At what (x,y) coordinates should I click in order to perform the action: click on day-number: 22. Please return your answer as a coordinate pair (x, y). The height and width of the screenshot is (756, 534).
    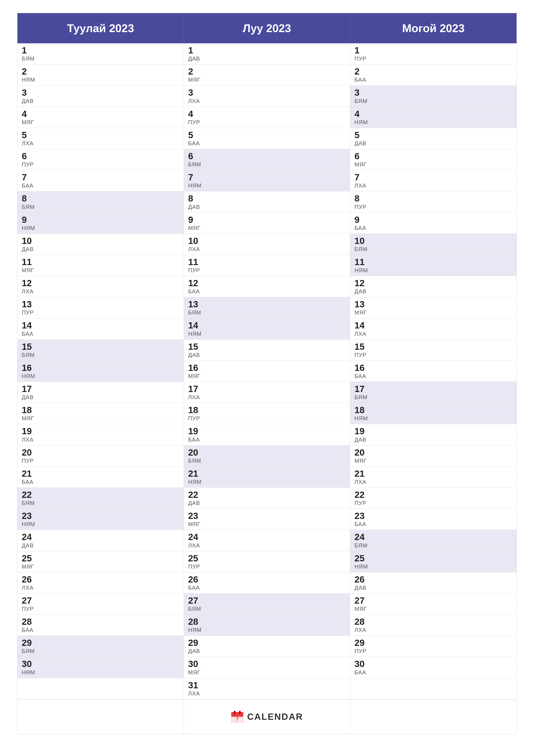
    Looking at the image, I should click on (101, 495).